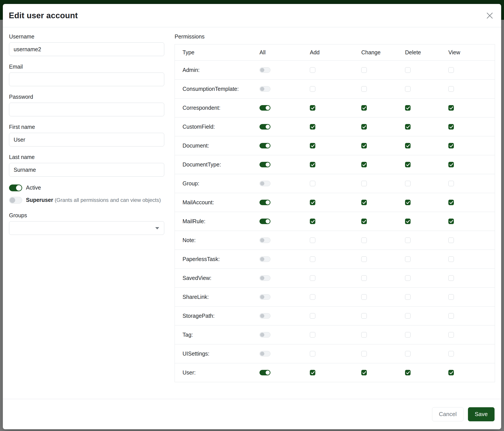  I want to click on active-toggle, so click(16, 188).